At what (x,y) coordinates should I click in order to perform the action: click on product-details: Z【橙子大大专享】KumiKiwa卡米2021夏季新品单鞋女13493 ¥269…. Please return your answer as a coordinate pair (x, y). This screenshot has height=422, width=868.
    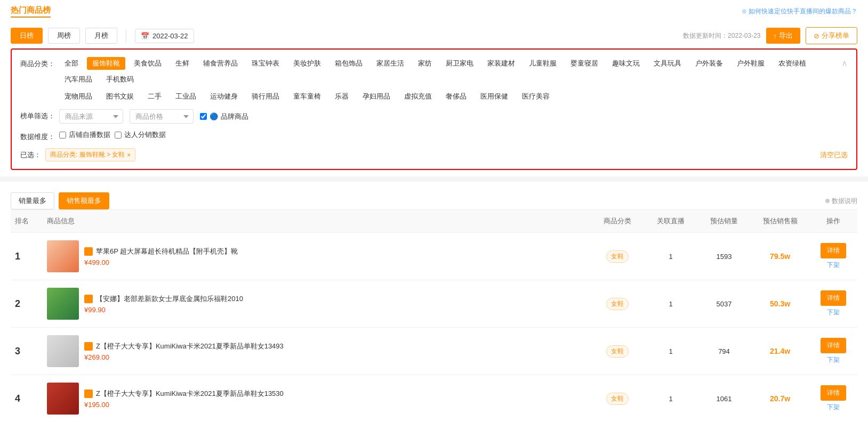
    Looking at the image, I should click on (184, 352).